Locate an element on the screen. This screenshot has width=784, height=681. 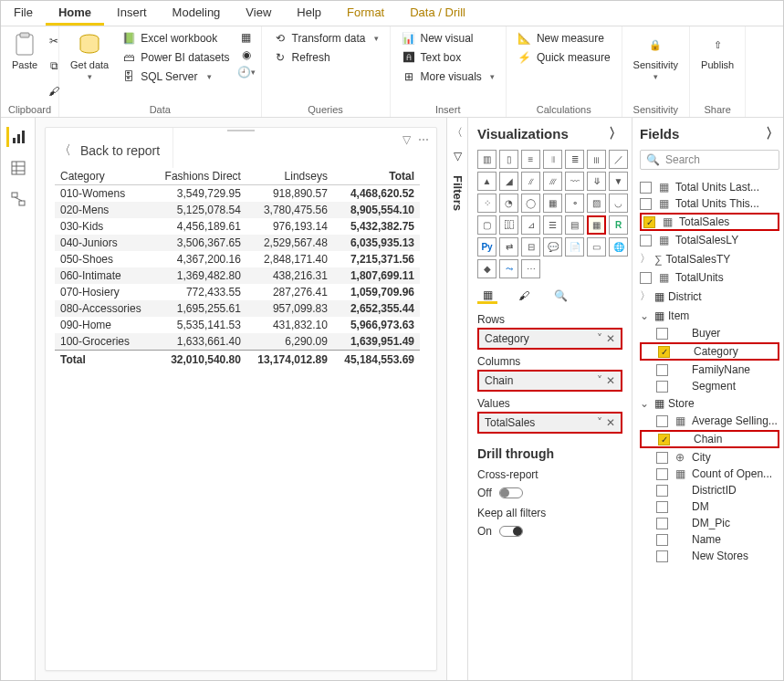
newvisual-button: 📊New visual is located at coordinates (448, 38).